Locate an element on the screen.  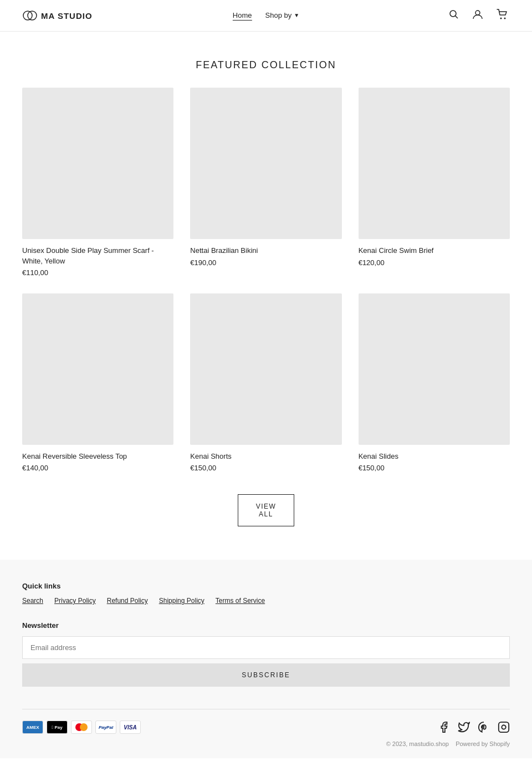
product-card-4: Kenai Shorts €150,00 is located at coordinates (266, 383).